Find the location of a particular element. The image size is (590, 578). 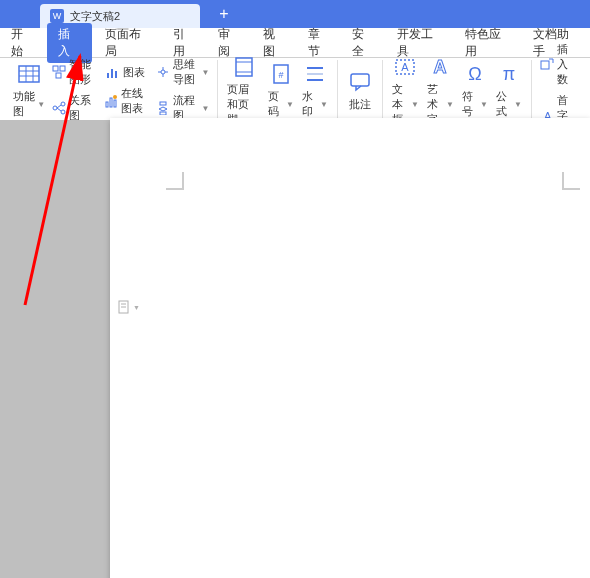

textbox-icon: A is located at coordinates (405, 67).